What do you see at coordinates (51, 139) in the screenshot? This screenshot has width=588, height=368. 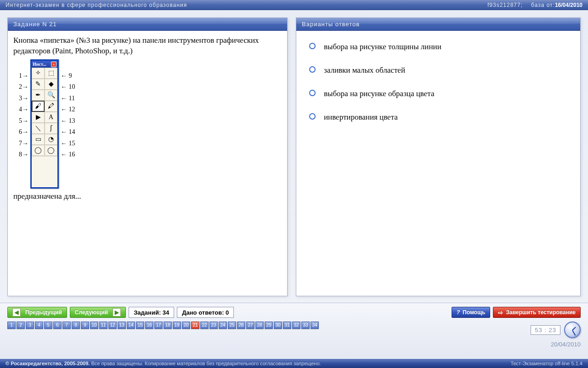 I see `tool-cell: ◔` at bounding box center [51, 139].